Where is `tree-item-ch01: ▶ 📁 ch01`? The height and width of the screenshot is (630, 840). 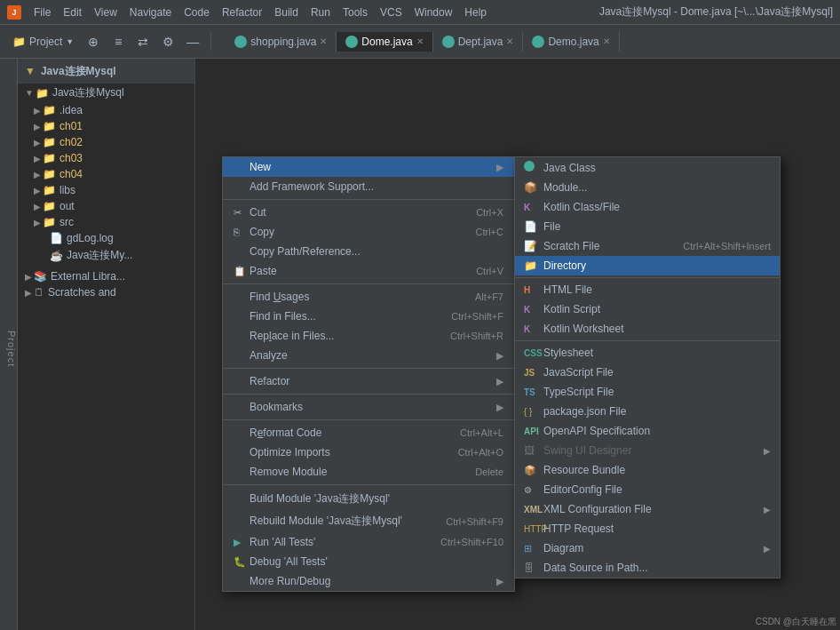
tree-item-ch01: ▶ 📁 ch01 is located at coordinates (107, 126).